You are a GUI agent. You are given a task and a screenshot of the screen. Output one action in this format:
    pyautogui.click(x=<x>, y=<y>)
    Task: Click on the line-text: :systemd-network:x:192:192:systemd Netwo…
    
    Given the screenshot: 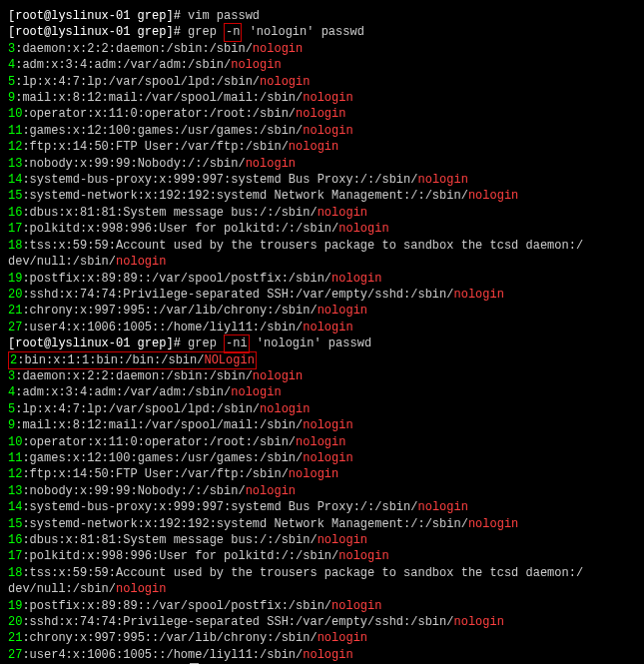 What is the action you would take?
    pyautogui.click(x=245, y=524)
    